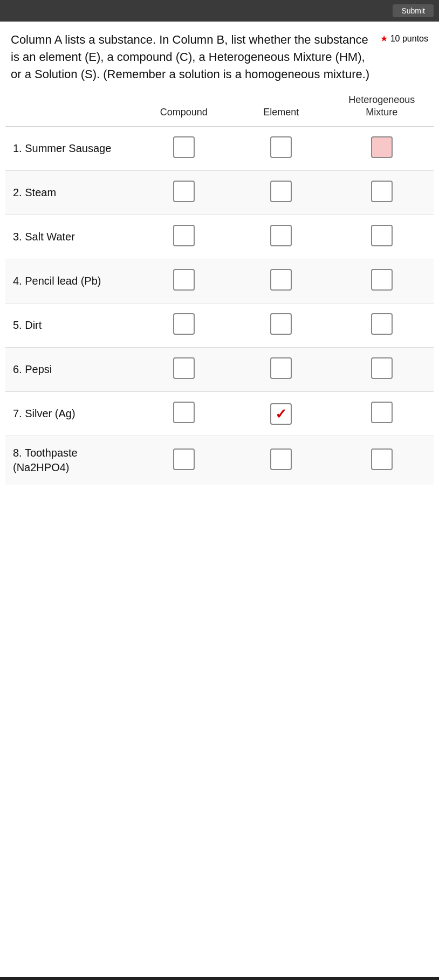 The height and width of the screenshot is (980, 439). Describe the element at coordinates (382, 368) in the screenshot. I see `row-6-hetero-checkbox: ✓` at that location.